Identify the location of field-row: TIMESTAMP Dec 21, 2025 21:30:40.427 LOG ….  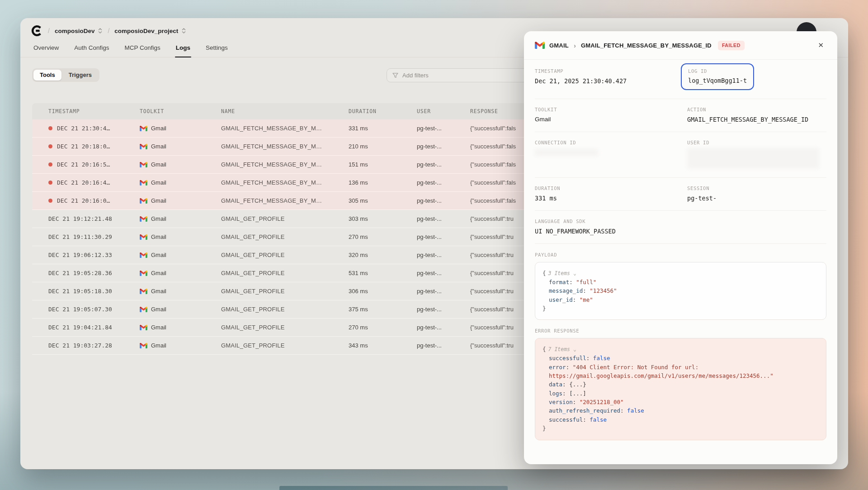
(681, 80).